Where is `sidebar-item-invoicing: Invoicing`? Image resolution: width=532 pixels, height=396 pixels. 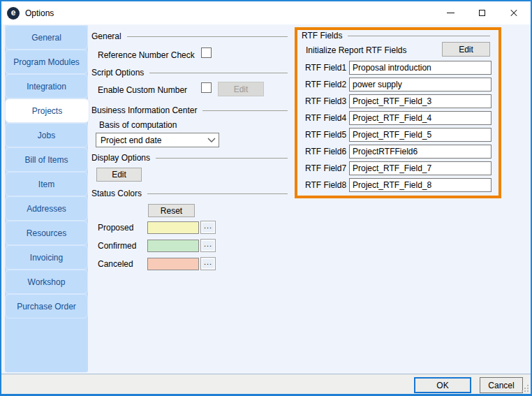 sidebar-item-invoicing: Invoicing is located at coordinates (46, 257).